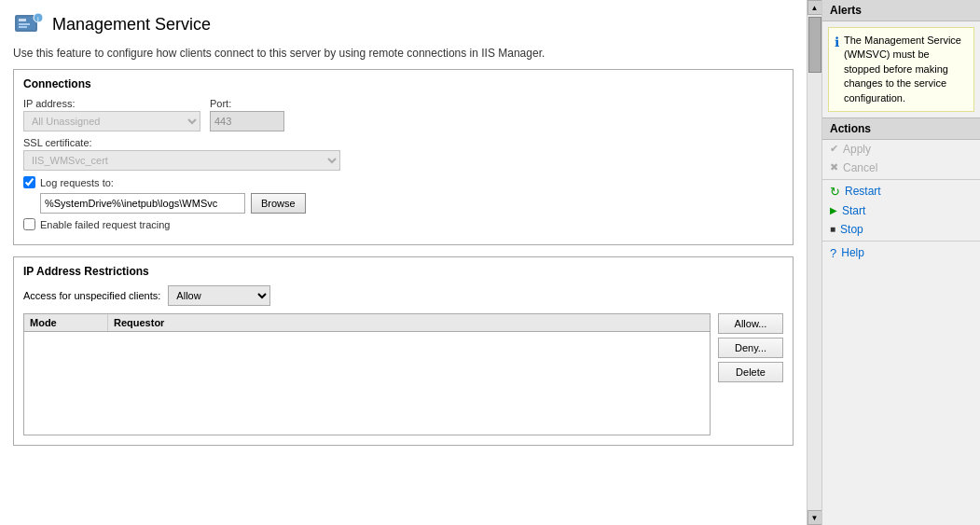 The width and height of the screenshot is (980, 525). What do you see at coordinates (834, 254) in the screenshot?
I see `help-icon: ?` at bounding box center [834, 254].